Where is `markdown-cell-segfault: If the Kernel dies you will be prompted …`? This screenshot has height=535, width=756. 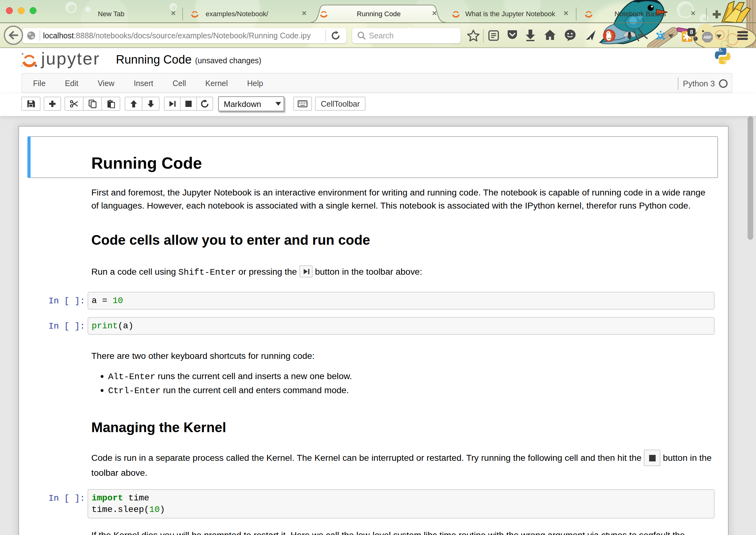 markdown-cell-segfault: If the Kernel dies you will be prompted … is located at coordinates (407, 532).